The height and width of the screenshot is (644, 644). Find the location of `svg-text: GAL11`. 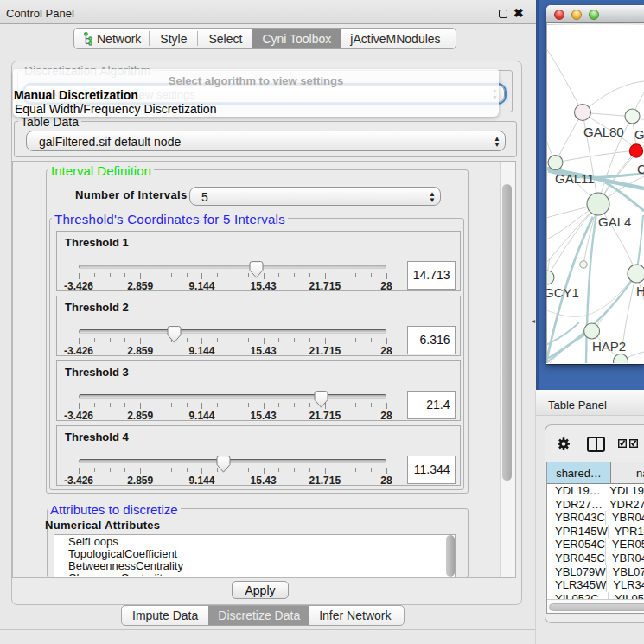

svg-text: GAL11 is located at coordinates (575, 178).